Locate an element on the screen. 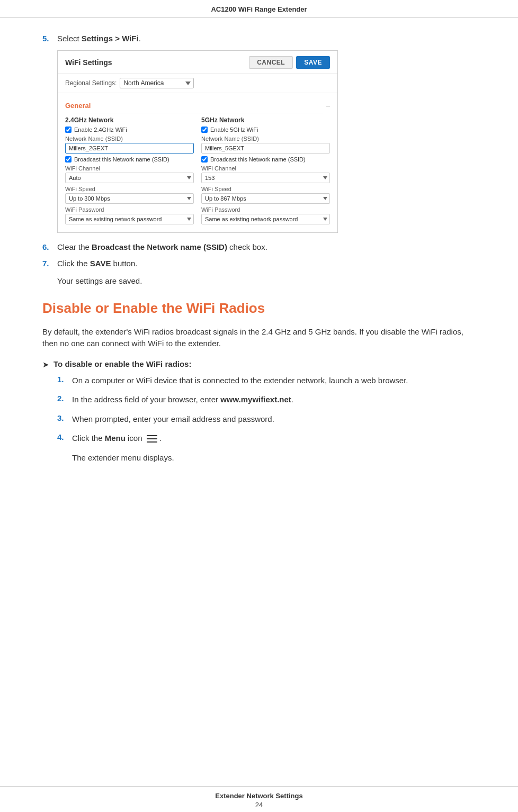 This screenshot has width=518, height=812. sub-step-4-num: 4. is located at coordinates (65, 437).